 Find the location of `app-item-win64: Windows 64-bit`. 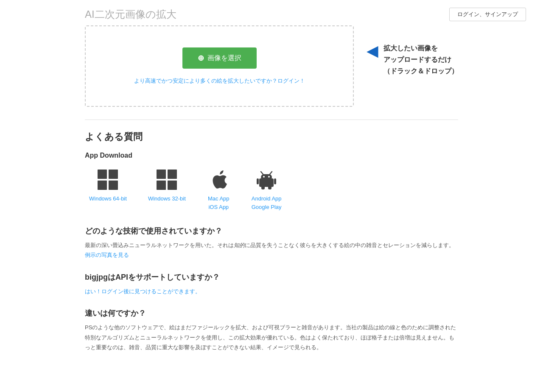

app-item-win64: Windows 64-bit is located at coordinates (108, 186).